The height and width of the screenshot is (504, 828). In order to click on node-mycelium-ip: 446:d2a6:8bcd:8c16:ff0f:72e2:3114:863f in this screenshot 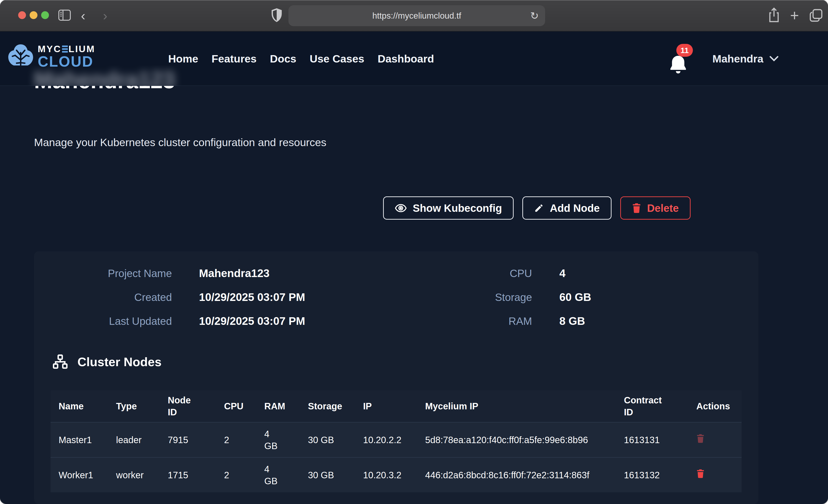, I will do `click(516, 475)`.